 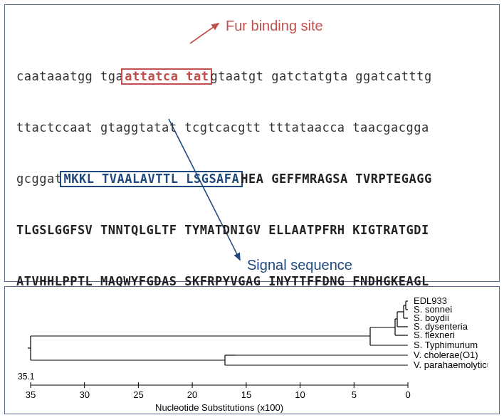 What do you see at coordinates (211, 33) in the screenshot?
I see `fur-arrow` at bounding box center [211, 33].